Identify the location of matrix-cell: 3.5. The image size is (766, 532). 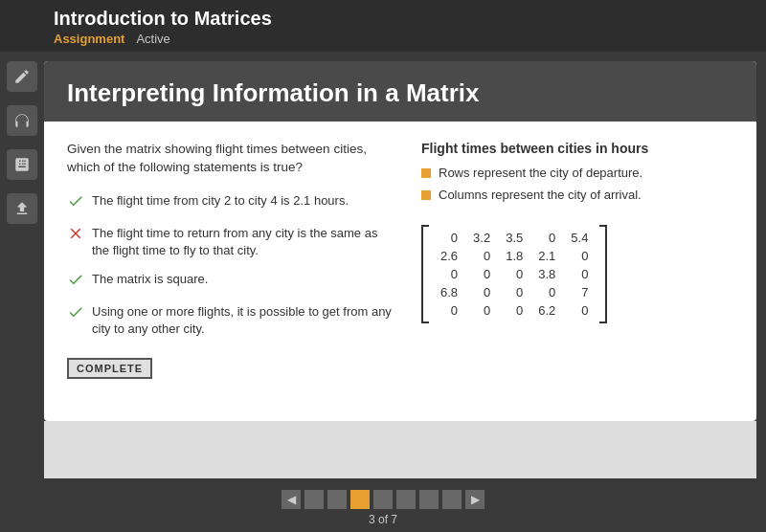
(514, 237).